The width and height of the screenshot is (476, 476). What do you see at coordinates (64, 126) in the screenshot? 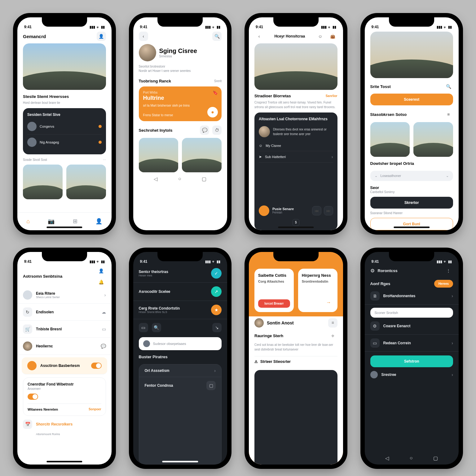
I see `card-row-1: Congervs` at bounding box center [64, 126].